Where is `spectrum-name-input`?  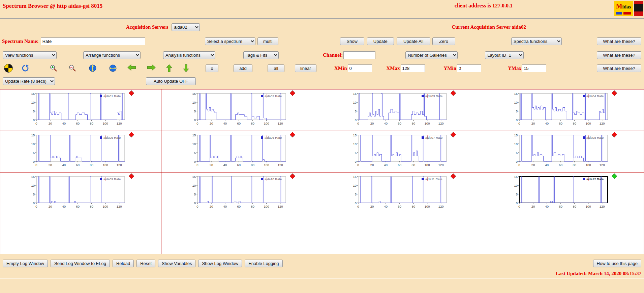
spectrum-name-input is located at coordinates (93, 41).